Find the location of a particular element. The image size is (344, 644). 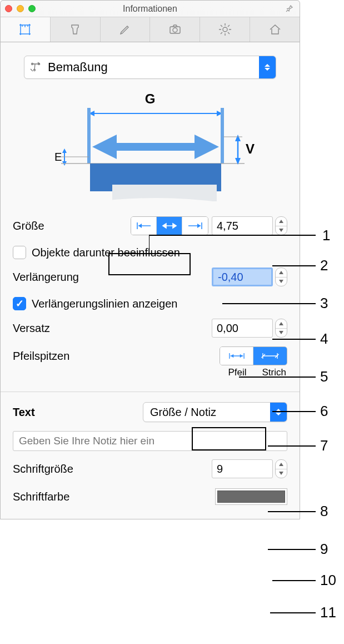

layer-type-dropdown: Bemaßung is located at coordinates (150, 67).